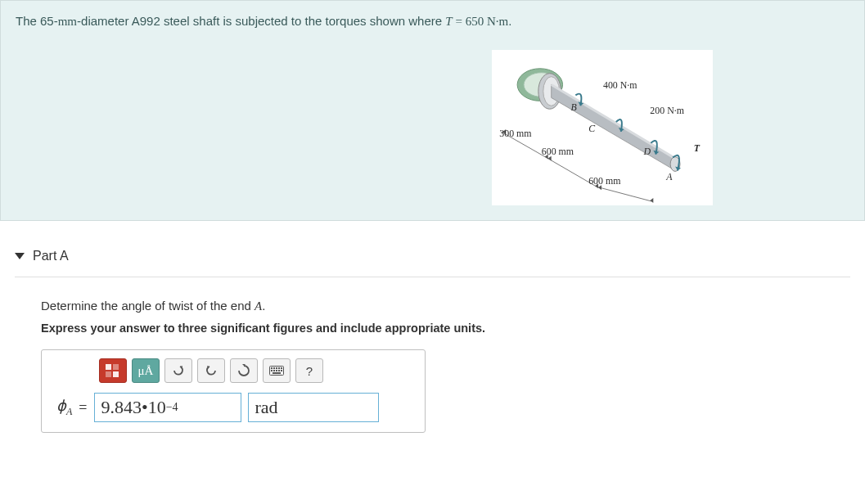 Image resolution: width=865 pixels, height=504 pixels. Describe the element at coordinates (264, 306) in the screenshot. I see `prompt-period: .` at that location.